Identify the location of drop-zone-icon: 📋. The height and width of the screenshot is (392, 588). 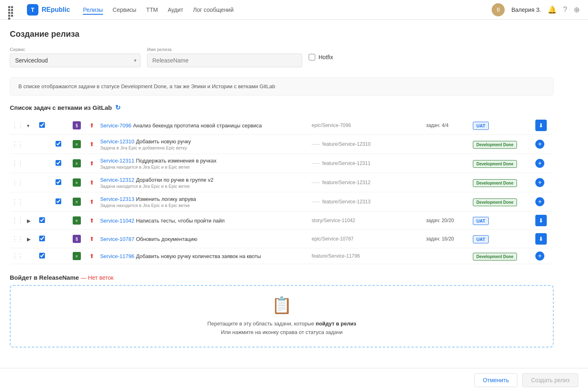
(282, 305).